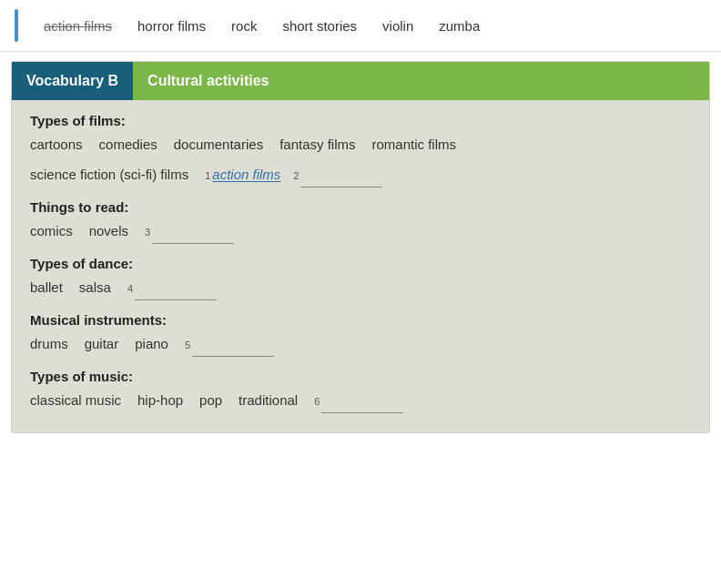 The height and width of the screenshot is (588, 721). What do you see at coordinates (360, 144) in the screenshot?
I see `vocab-row-films-row-1: cartoonscomediesdocumentariesfantasy fil…` at bounding box center [360, 144].